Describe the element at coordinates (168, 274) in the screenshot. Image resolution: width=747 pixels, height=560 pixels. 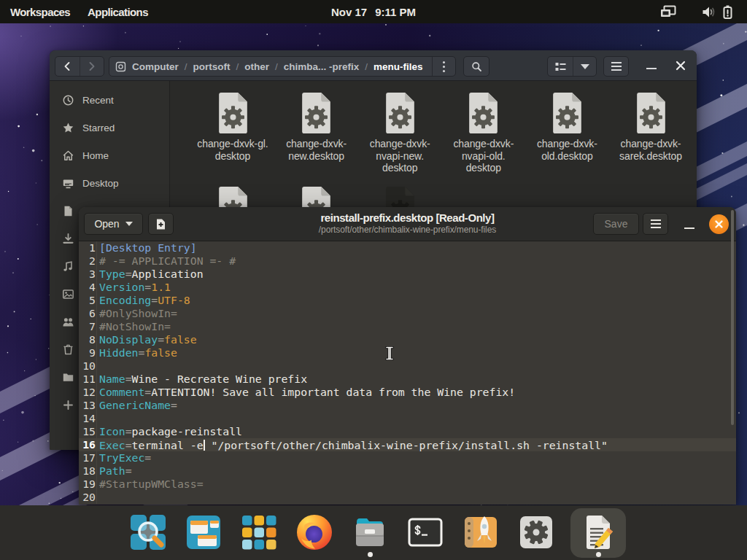
I see `code-segment: Application` at that location.